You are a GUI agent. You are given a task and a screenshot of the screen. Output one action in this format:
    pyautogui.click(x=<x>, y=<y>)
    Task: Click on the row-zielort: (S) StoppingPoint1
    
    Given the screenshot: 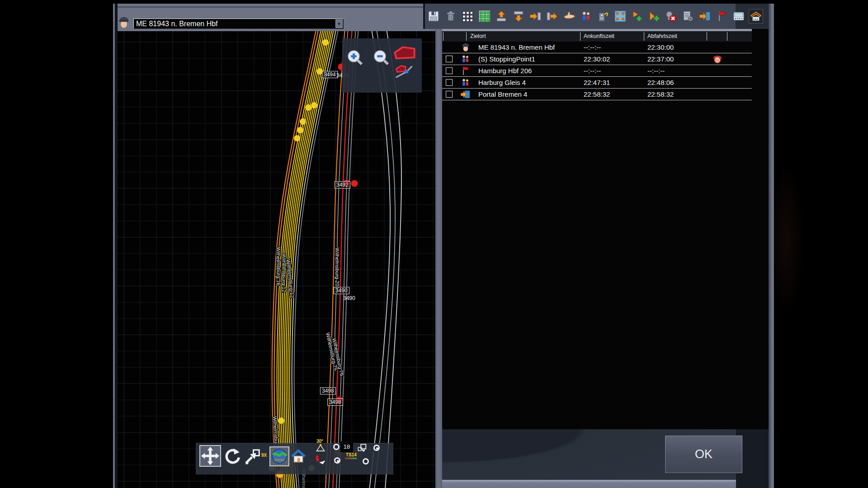 What is the action you would take?
    pyautogui.click(x=507, y=59)
    